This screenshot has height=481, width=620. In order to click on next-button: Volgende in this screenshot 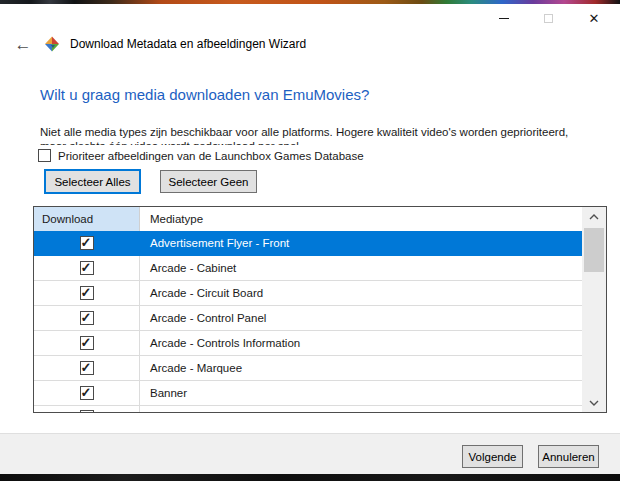, I will do `click(492, 456)`.